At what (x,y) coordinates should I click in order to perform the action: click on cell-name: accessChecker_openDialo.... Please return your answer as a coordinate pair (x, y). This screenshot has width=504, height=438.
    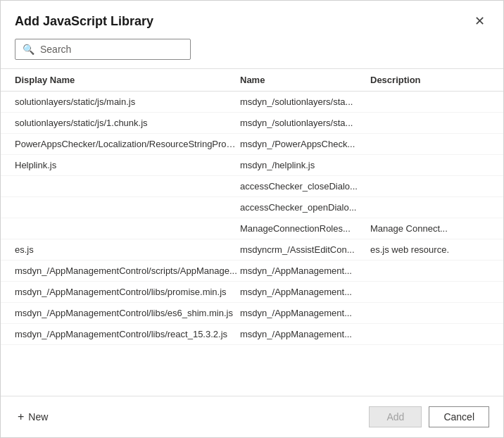
    Looking at the image, I should click on (305, 207).